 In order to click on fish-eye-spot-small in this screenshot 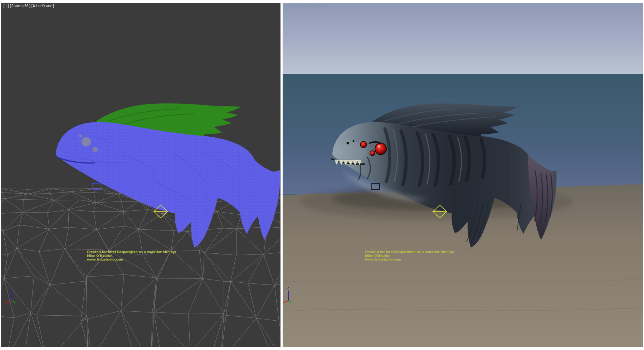, I will do `click(95, 150)`.